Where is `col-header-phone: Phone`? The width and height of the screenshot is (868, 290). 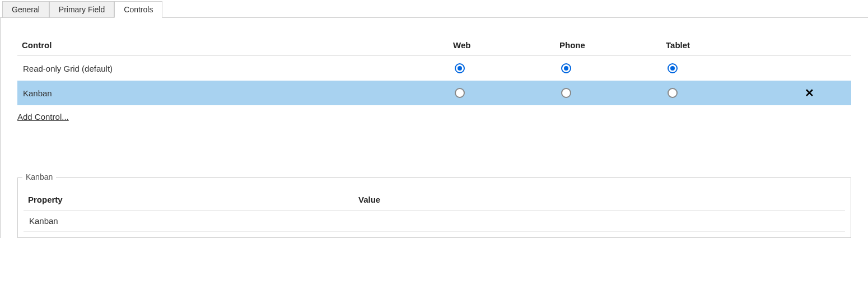
col-header-phone: Phone is located at coordinates (608, 45).